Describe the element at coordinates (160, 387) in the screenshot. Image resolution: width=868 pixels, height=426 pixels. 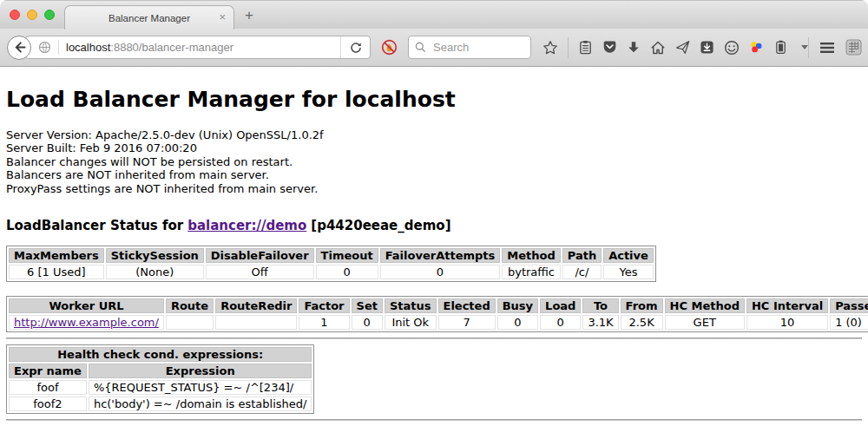
I see `table-row: foof %{REQUEST_STATUS} =~ /^[234]/` at that location.